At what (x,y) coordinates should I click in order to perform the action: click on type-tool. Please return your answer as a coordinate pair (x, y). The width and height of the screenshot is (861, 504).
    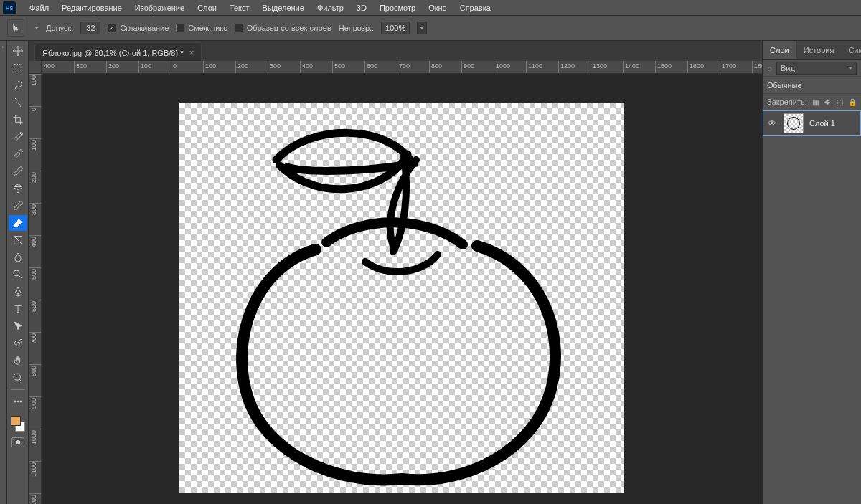
    Looking at the image, I should click on (18, 309).